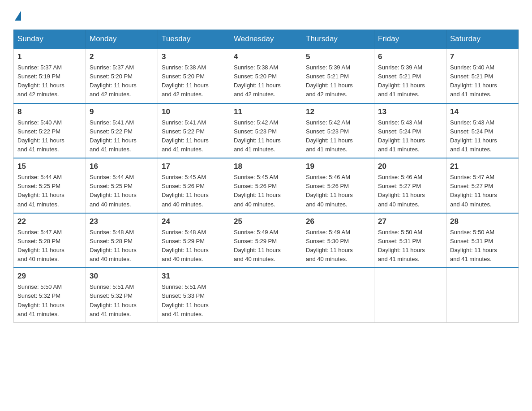  I want to click on calendar-cell: 22Sunrise: 5:47 AMSunset: 5:28 PMDayligh…, so click(50, 241).